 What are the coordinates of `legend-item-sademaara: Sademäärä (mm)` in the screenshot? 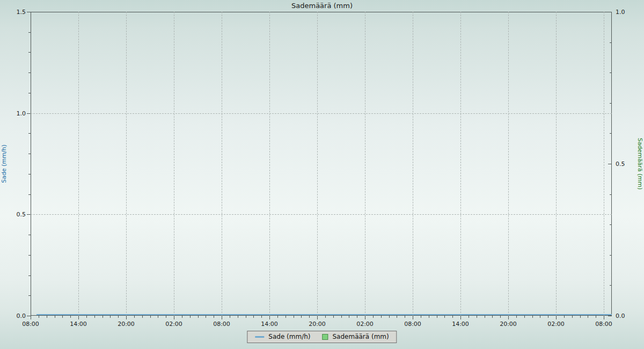 It's located at (355, 337).